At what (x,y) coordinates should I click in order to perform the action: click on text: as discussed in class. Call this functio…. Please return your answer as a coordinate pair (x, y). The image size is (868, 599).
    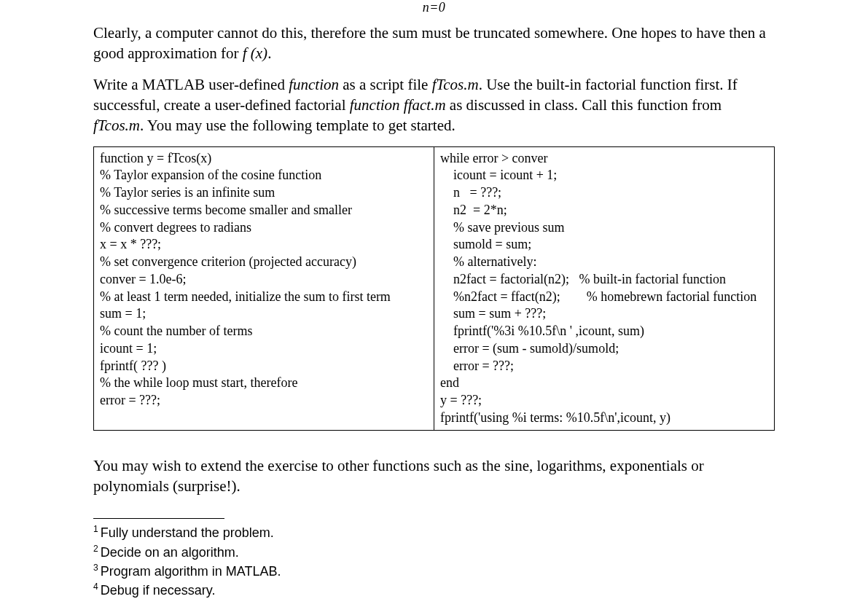
    Looking at the image, I should click on (584, 105).